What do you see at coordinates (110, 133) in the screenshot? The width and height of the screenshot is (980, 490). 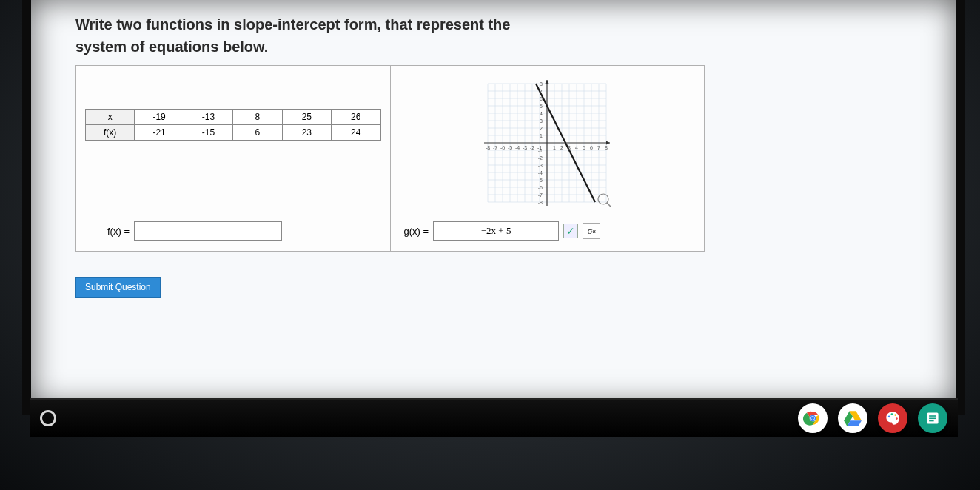 I see `row-label-fx: f(x)` at bounding box center [110, 133].